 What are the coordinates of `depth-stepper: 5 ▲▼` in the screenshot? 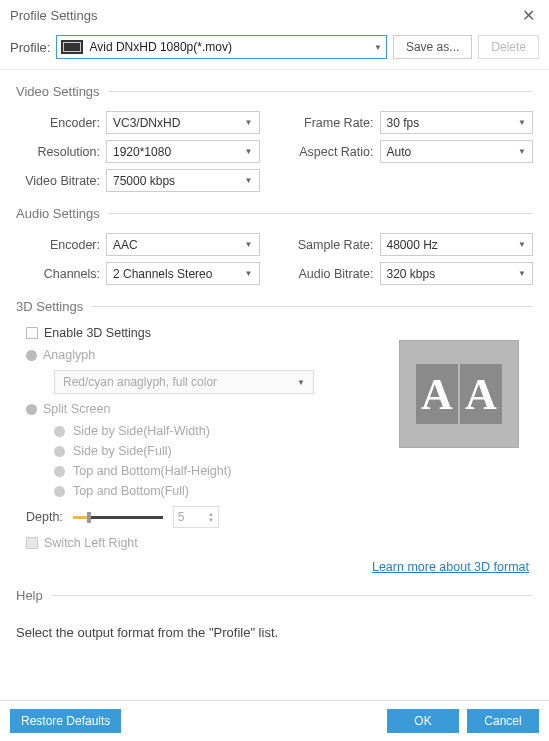 It's located at (196, 517).